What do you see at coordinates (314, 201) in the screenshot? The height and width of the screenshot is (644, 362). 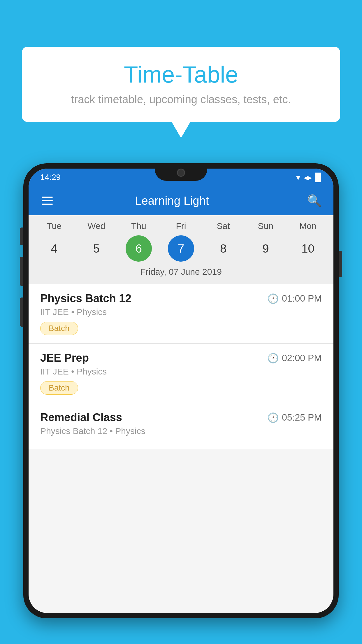 I see `search-button: 🔍` at bounding box center [314, 201].